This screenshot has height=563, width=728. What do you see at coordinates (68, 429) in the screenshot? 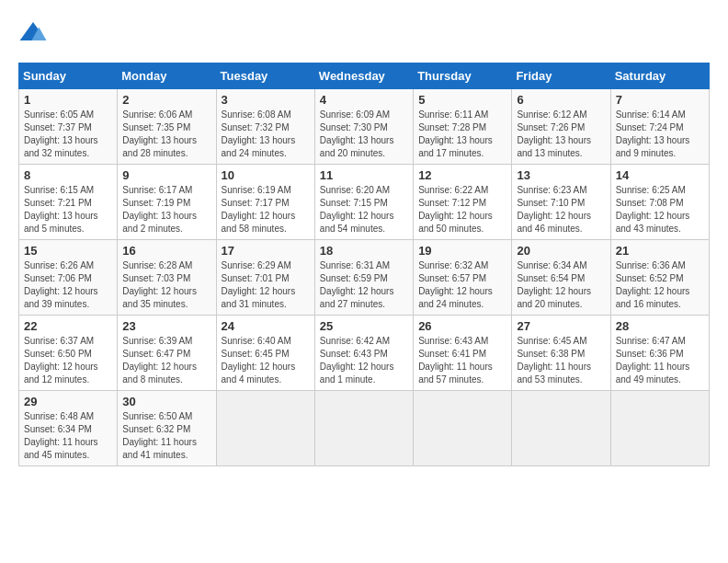
I see `calendar-cell: 29Sunrise: 6:48 AM Sunset: 6:34 PM Dayli…` at bounding box center [68, 429].